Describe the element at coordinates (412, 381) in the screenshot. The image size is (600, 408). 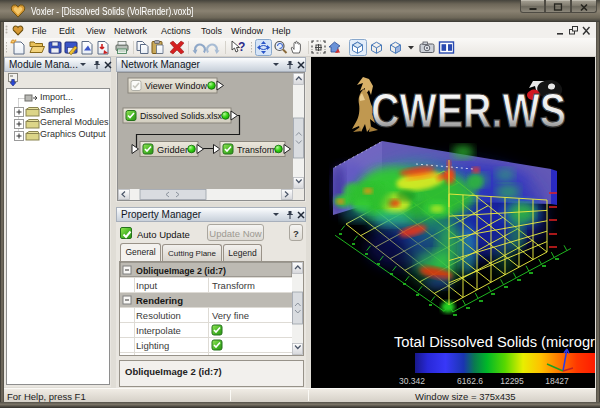
I see `svg-text: 30.342` at that location.